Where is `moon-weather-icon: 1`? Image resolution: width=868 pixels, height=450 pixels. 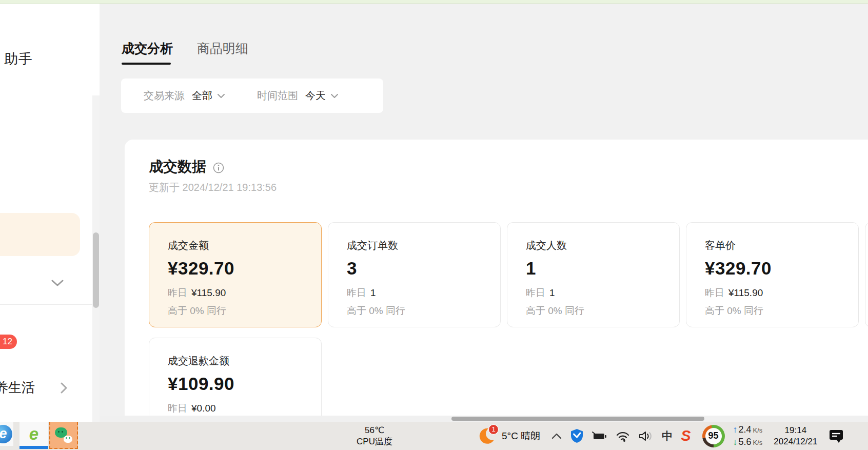
moon-weather-icon: 1 is located at coordinates (487, 436).